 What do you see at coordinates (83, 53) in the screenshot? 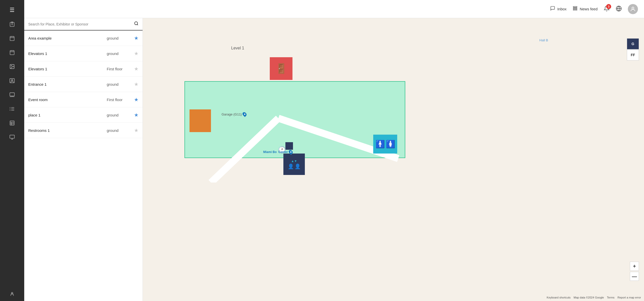
I see `list-item: Elevators 1ground★` at bounding box center [83, 53].